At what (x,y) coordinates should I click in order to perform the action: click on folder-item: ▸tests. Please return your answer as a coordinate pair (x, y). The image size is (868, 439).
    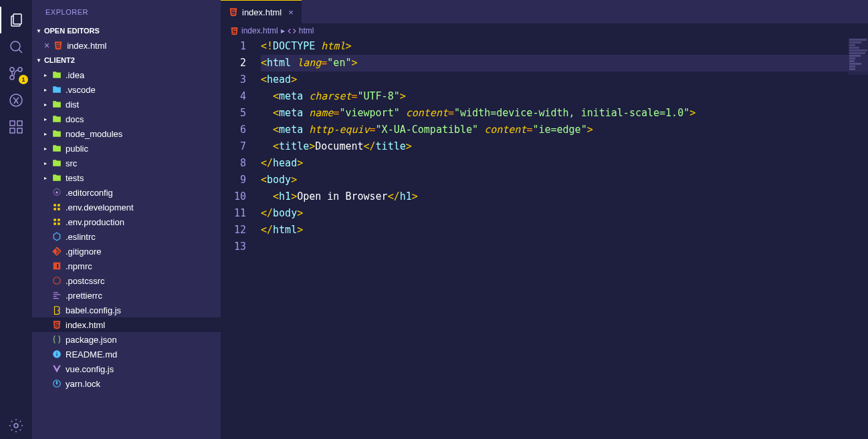
    Looking at the image, I should click on (126, 178).